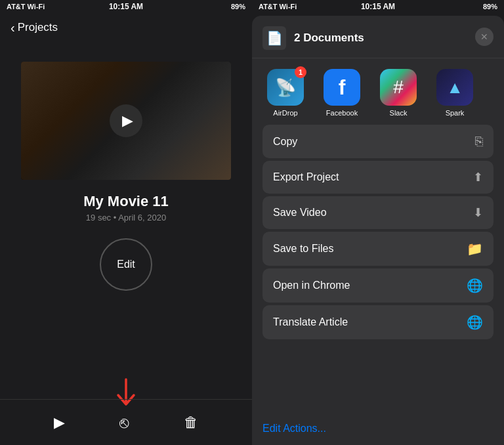 The image size is (504, 445). What do you see at coordinates (378, 177) in the screenshot?
I see `action-export-project: Export Project ⬆` at bounding box center [378, 177].